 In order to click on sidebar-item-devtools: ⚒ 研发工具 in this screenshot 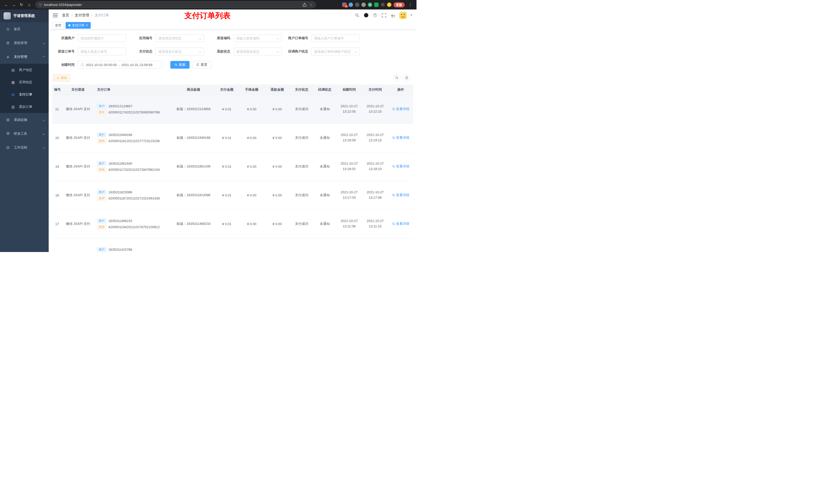, I will do `click(24, 134)`.